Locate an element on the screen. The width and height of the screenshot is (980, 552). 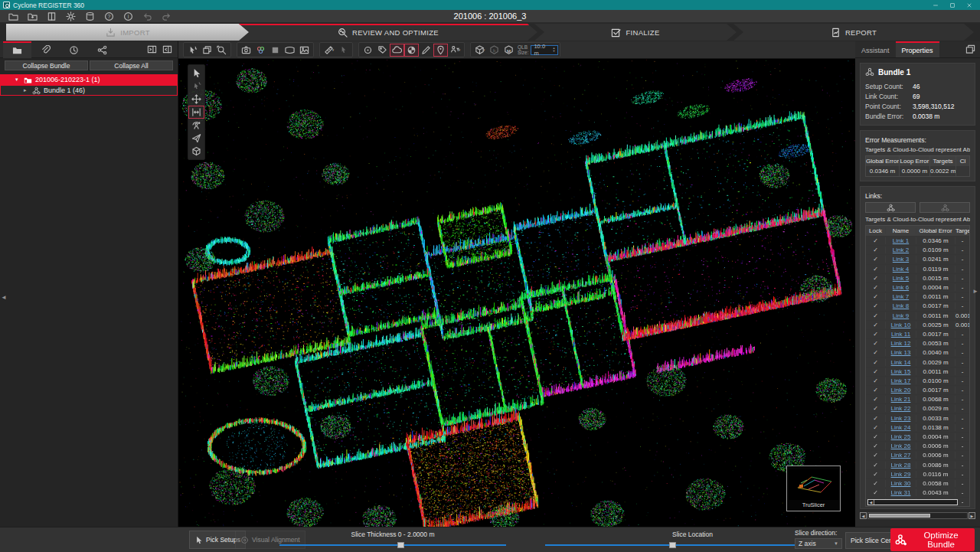
expand-triangle-icon: ▸ is located at coordinates (26, 90).